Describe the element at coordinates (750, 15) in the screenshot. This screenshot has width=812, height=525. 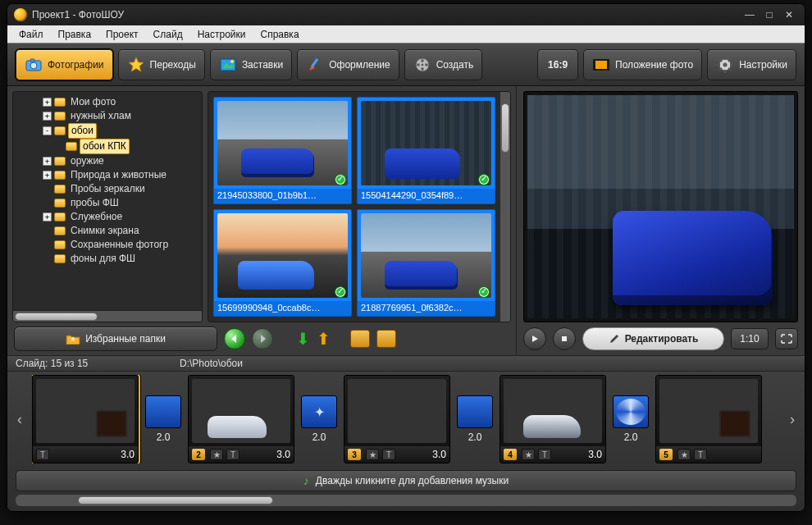
I see `minimize-button: —` at that location.